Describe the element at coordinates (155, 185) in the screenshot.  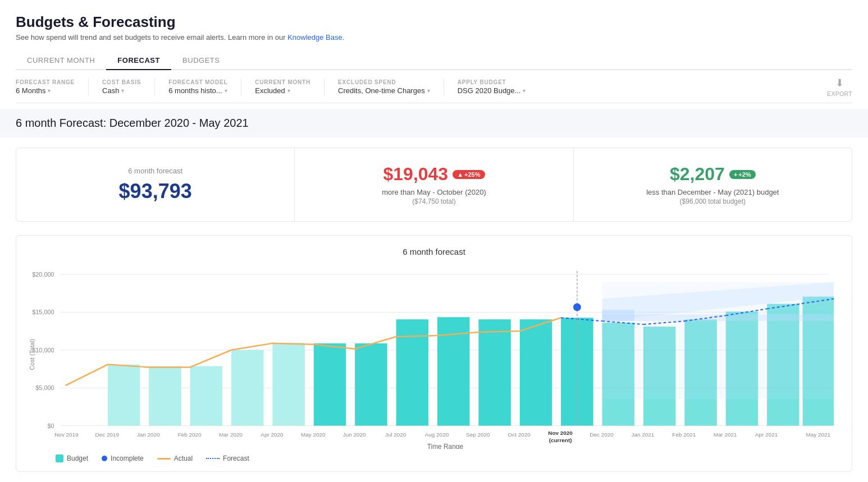
I see `total-forecast-card: 6 month forecast $93,793` at that location.